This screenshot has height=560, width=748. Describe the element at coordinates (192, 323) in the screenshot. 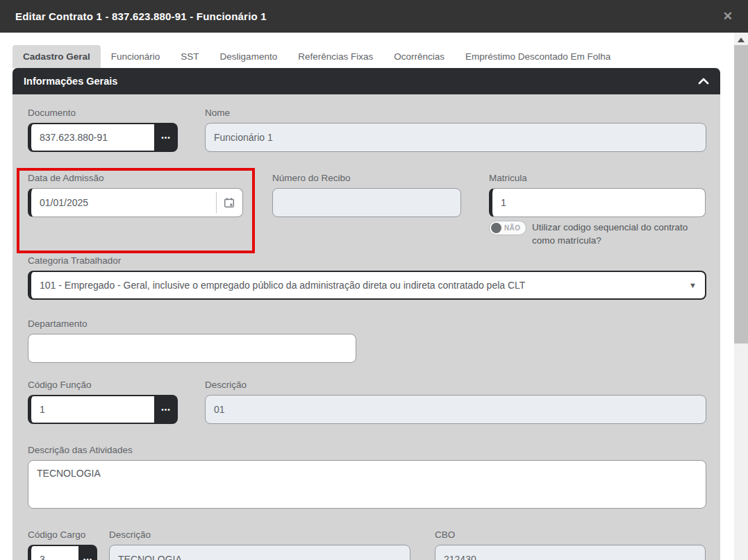

I see `departamento-label: Departamento` at that location.